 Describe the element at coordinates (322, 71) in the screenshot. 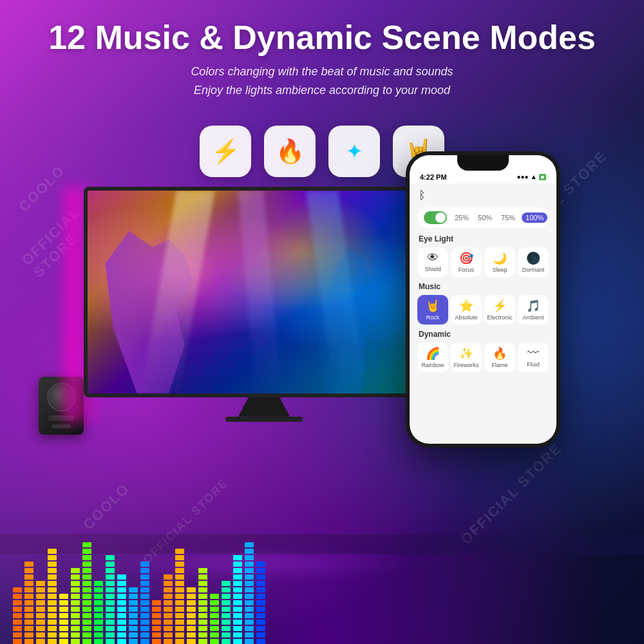

I see `subtitle-line1: Colors changing with the beat of music a…` at that location.